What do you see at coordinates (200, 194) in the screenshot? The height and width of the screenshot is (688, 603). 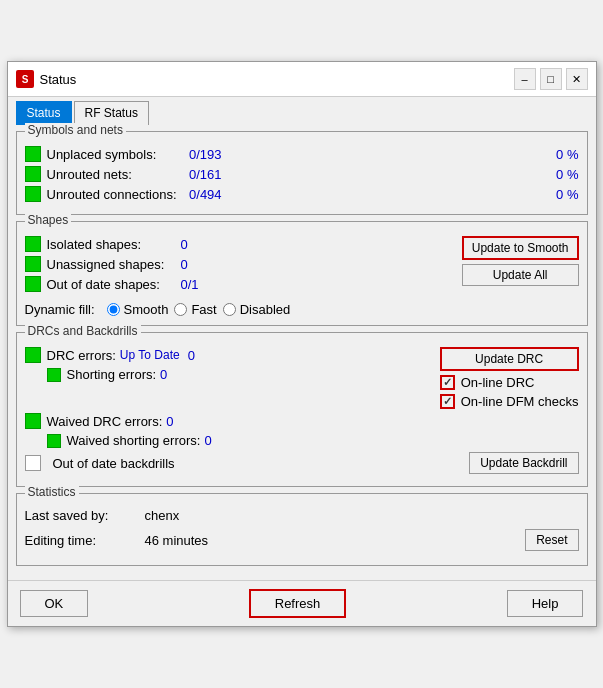 I see `unrouted-connections-value: 0/494` at bounding box center [200, 194].